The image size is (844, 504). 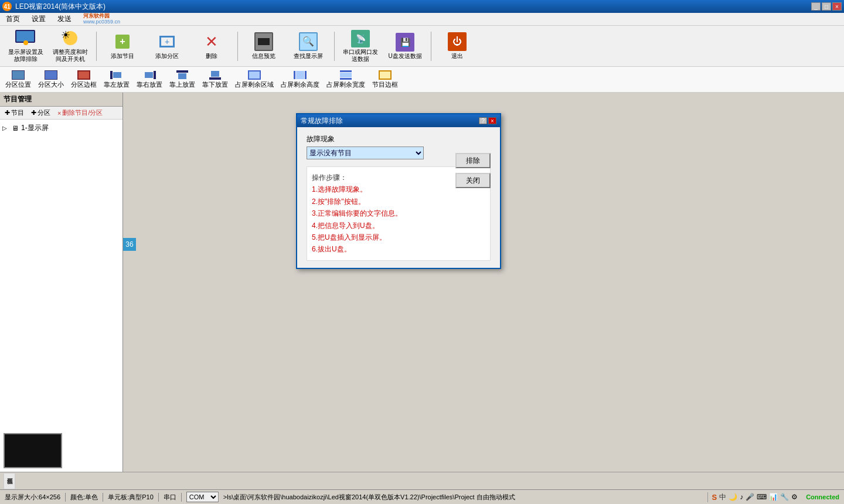 What do you see at coordinates (483, 121) in the screenshot?
I see `dialog-help-button: ?` at bounding box center [483, 121].